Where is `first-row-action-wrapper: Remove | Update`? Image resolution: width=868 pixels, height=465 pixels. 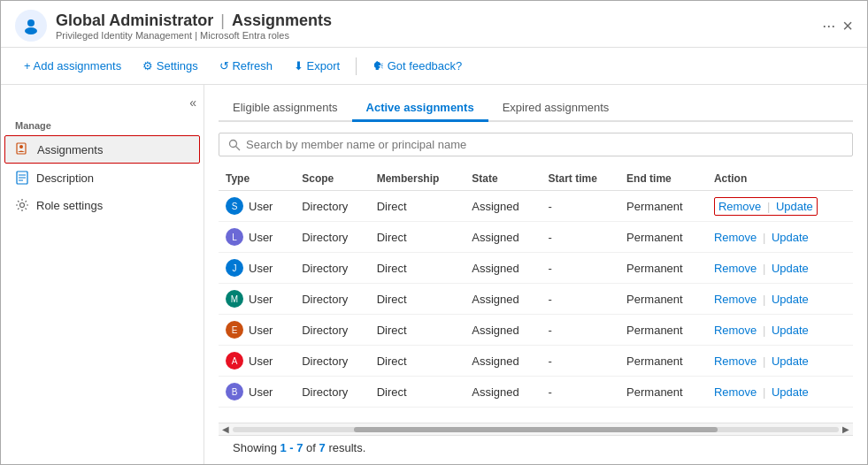
first-row-action-wrapper: Remove | Update is located at coordinates (766, 207).